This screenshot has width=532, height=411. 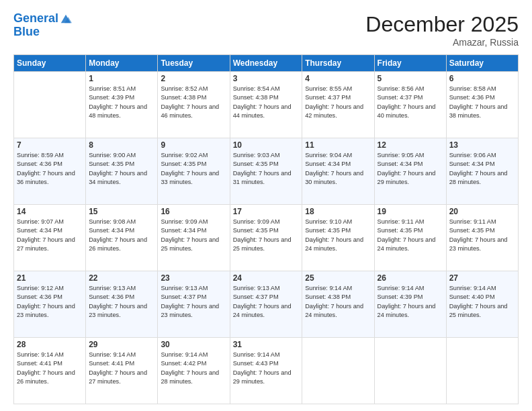 I want to click on logo-icon, so click(x=66, y=19).